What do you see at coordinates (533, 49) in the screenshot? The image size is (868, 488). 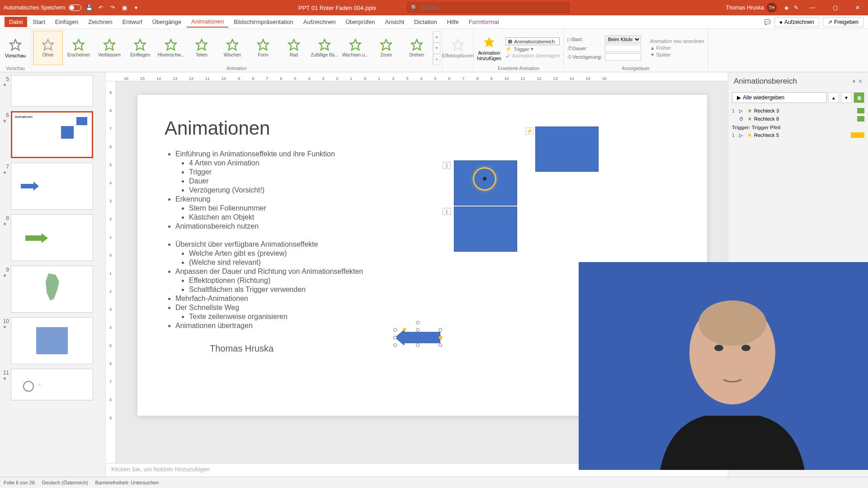 I see `trigger-dropdown: ⚡ Trigger ▾` at bounding box center [533, 49].